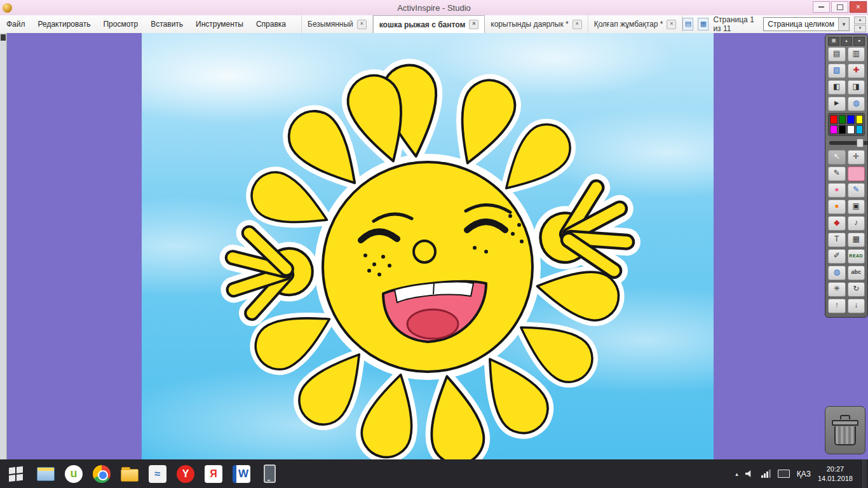 This screenshot has width=868, height=488. Describe the element at coordinates (835, 474) in the screenshot. I see `clock: 20:27 14.01.2018` at that location.